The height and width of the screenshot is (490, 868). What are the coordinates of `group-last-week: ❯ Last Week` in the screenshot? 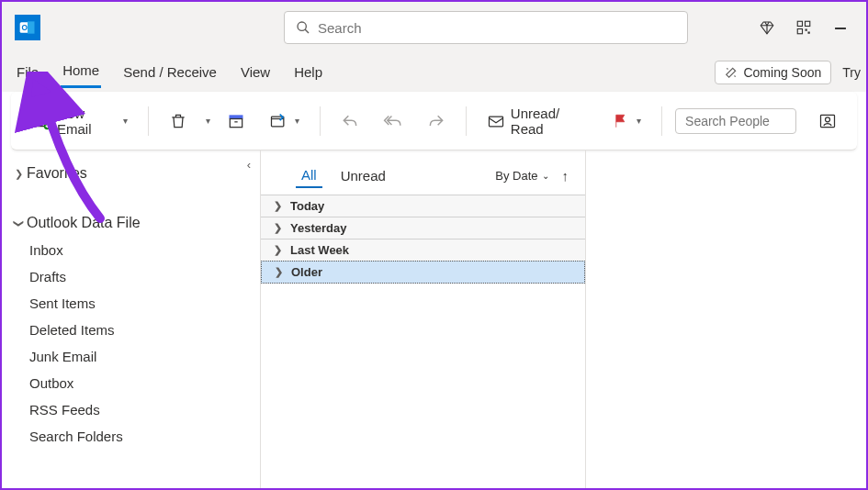 It's located at (423, 250).